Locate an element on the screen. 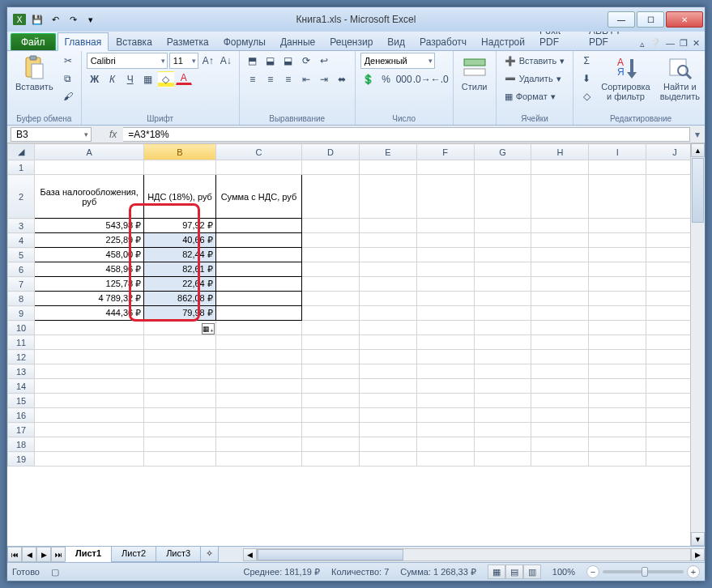  view-pagebreak-icon: ▥ is located at coordinates (532, 572).